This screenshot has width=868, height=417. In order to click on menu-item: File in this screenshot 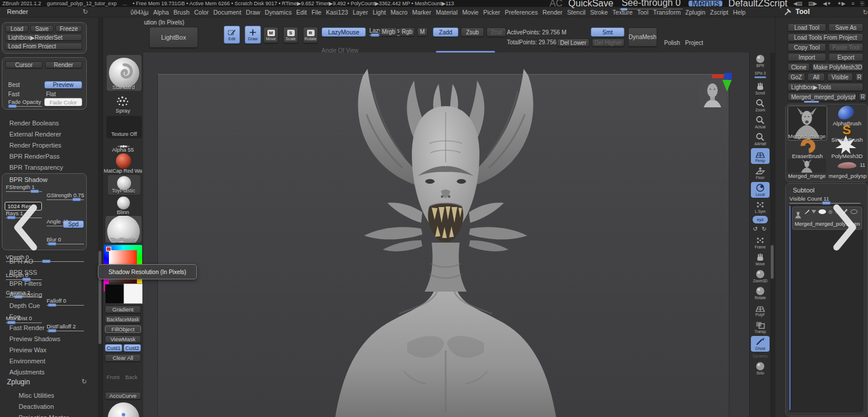, I will do `click(317, 12)`.